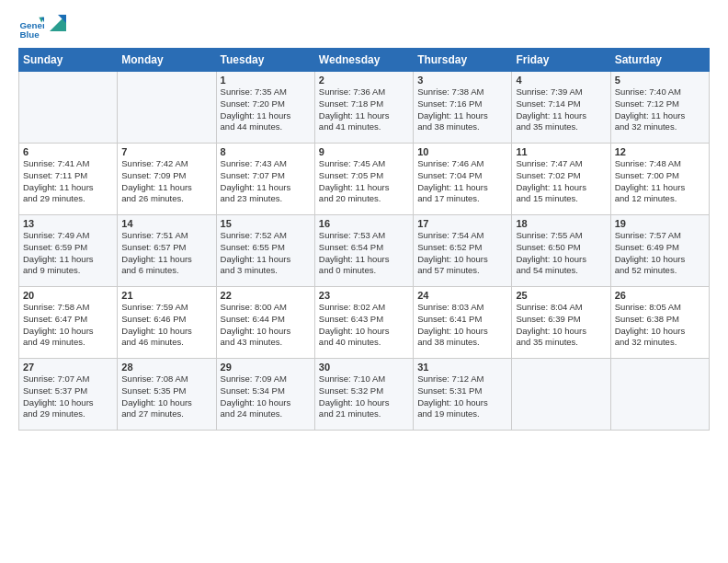 This screenshot has width=728, height=563. Describe the element at coordinates (265, 251) in the screenshot. I see `calendar-cell: 15Sunrise: 7:52 AM Sunset: 6:55 PM Dayli…` at that location.